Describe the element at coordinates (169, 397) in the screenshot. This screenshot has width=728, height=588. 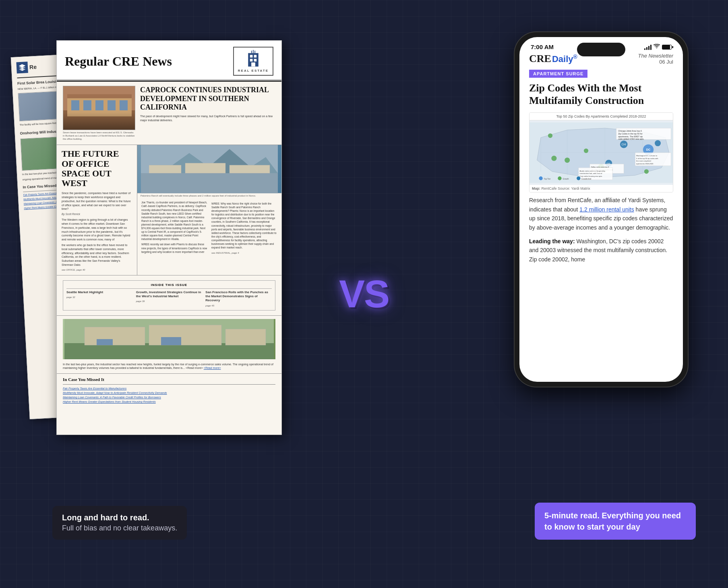
I see `case-link3: Maintaining Loan Covenants: A Path to Fa…` at that location.